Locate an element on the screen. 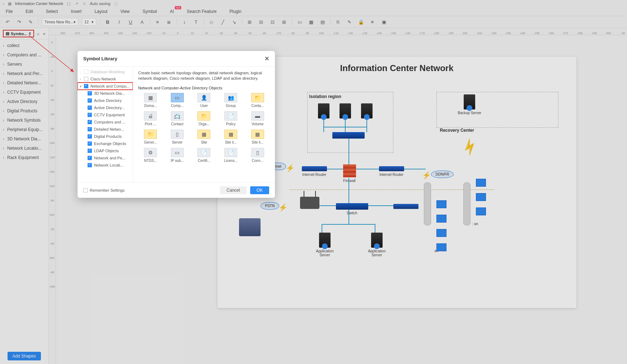 The image size is (627, 364). tree-item: Cisco Network is located at coordinates (105, 79).